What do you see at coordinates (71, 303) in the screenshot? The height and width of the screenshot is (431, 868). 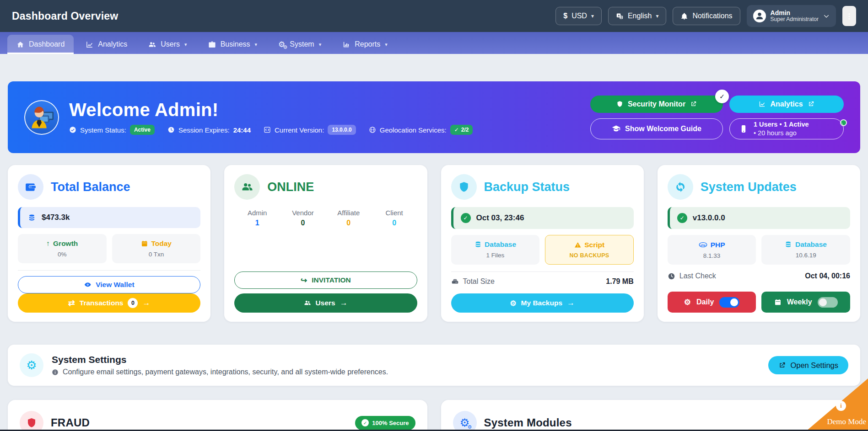 I see `swap-icon: ⇄` at bounding box center [71, 303].